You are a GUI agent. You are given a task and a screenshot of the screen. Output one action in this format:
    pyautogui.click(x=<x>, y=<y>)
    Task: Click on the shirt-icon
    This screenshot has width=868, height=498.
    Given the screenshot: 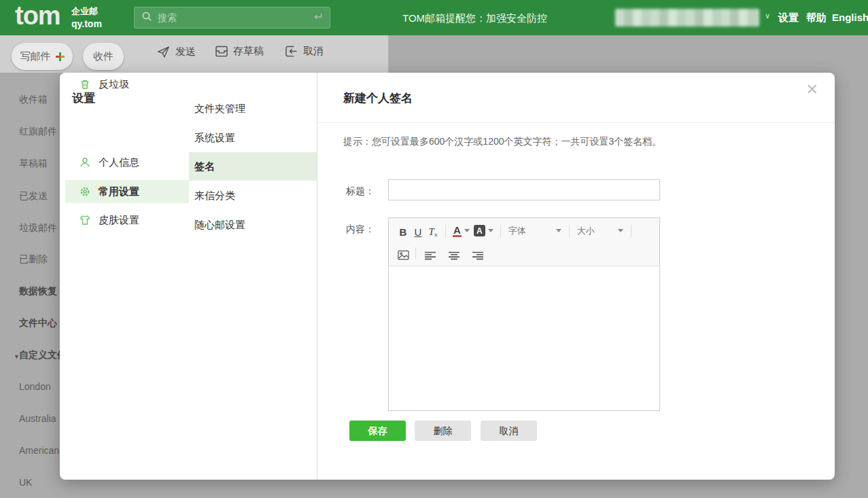 What is the action you would take?
    pyautogui.click(x=85, y=220)
    